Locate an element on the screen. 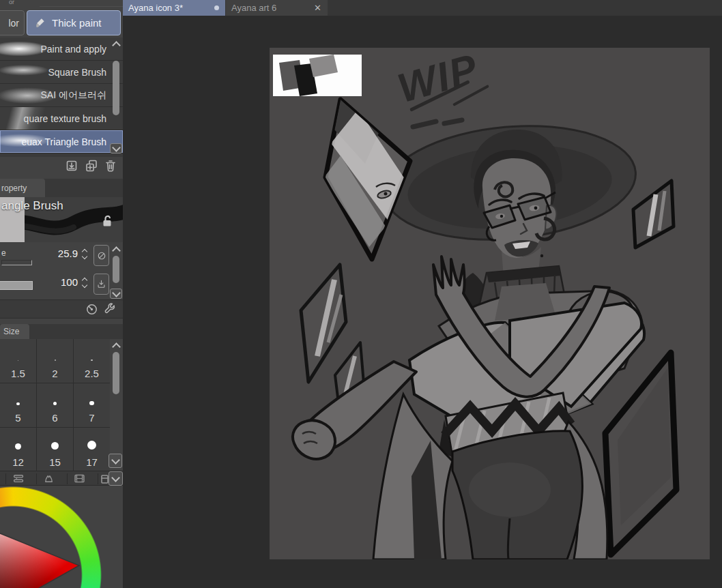  opacity-value: 100 is located at coordinates (59, 282).